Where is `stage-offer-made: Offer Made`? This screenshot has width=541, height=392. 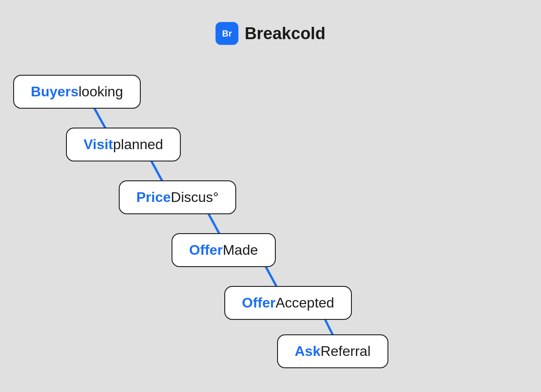 stage-offer-made: Offer Made is located at coordinates (223, 250).